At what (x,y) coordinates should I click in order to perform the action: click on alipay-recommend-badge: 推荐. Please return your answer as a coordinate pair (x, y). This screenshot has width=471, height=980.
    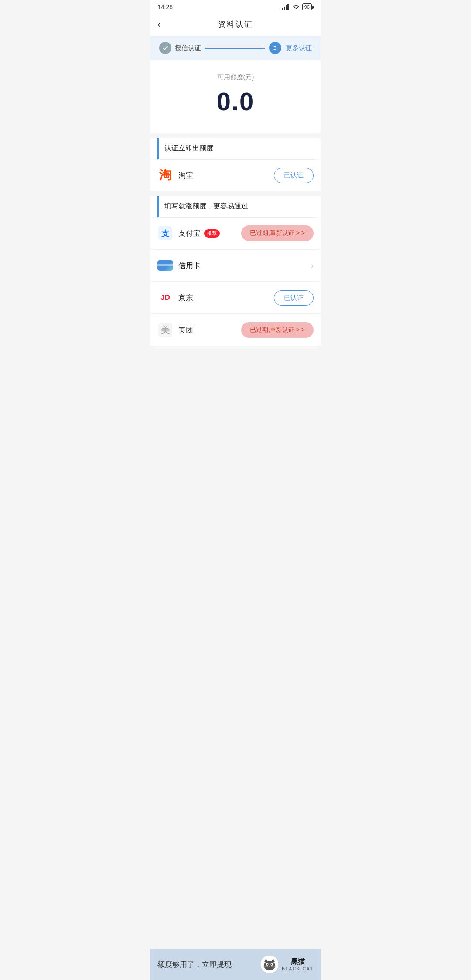
    Looking at the image, I should click on (212, 234).